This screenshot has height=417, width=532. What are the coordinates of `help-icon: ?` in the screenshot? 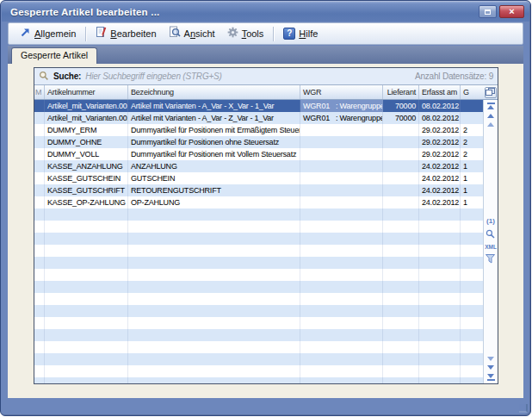 It's located at (289, 34).